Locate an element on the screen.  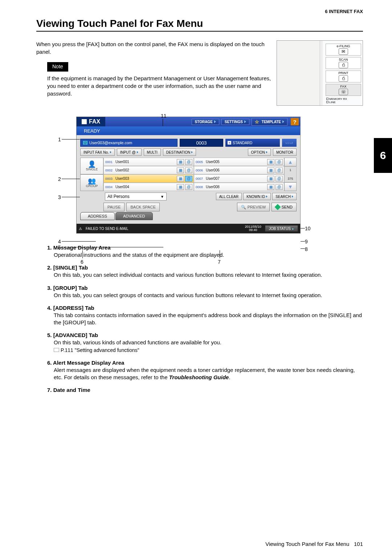
message-display-area: READY is located at coordinates (188, 131).